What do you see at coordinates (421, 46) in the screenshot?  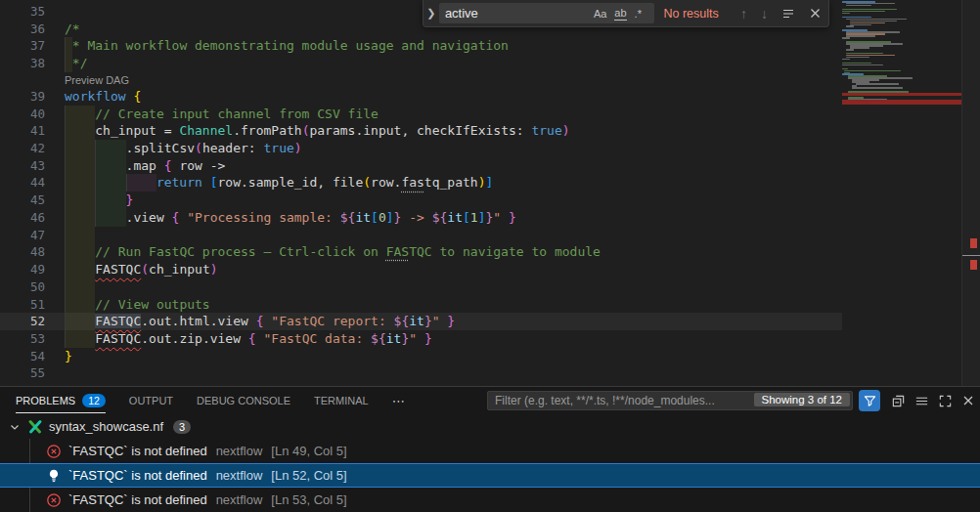 I see `code-line-37: 37* Main workflow demonstrating module u…` at bounding box center [421, 46].